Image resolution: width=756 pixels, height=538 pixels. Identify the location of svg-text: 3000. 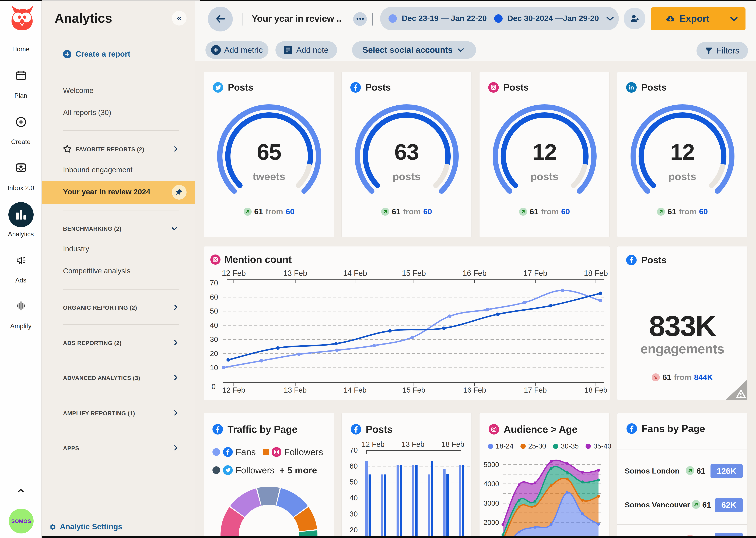
(491, 503).